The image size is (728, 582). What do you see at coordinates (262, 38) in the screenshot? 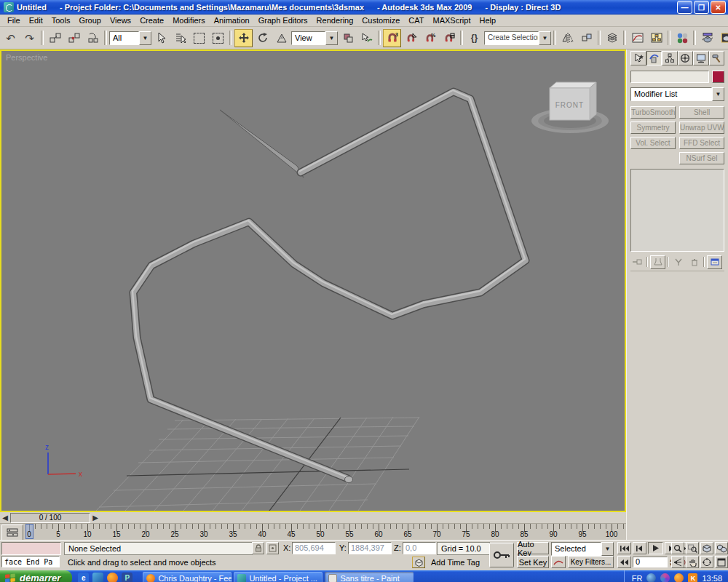
I see `select-and-rotate-button` at bounding box center [262, 38].